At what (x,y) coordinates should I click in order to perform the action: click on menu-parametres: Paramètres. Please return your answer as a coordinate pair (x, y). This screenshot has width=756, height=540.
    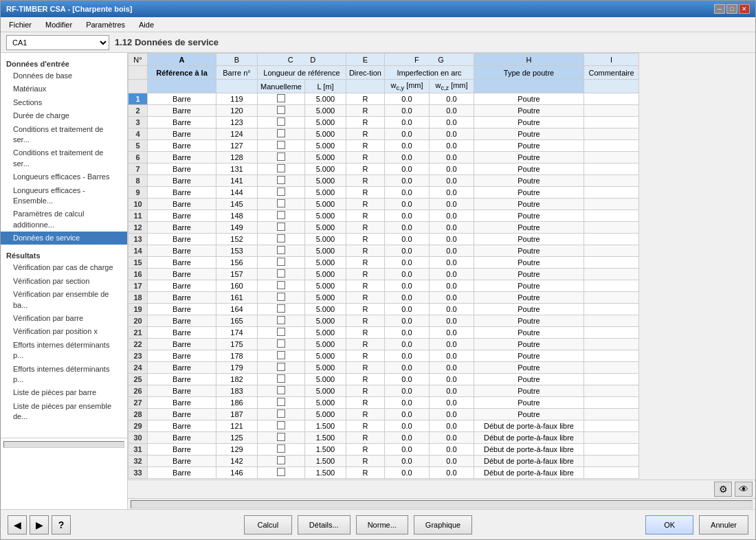
    Looking at the image, I should click on (106, 25).